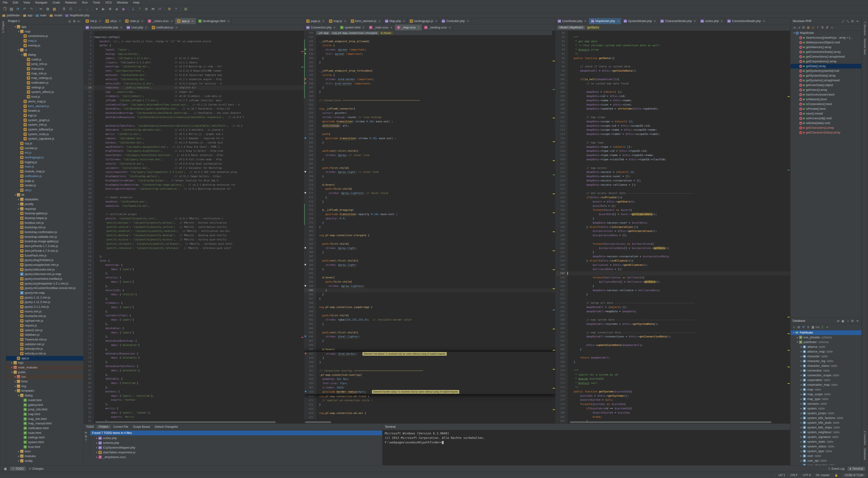  What do you see at coordinates (108, 3) in the screenshot?
I see `menu-item-vcs: VCS` at bounding box center [108, 3].